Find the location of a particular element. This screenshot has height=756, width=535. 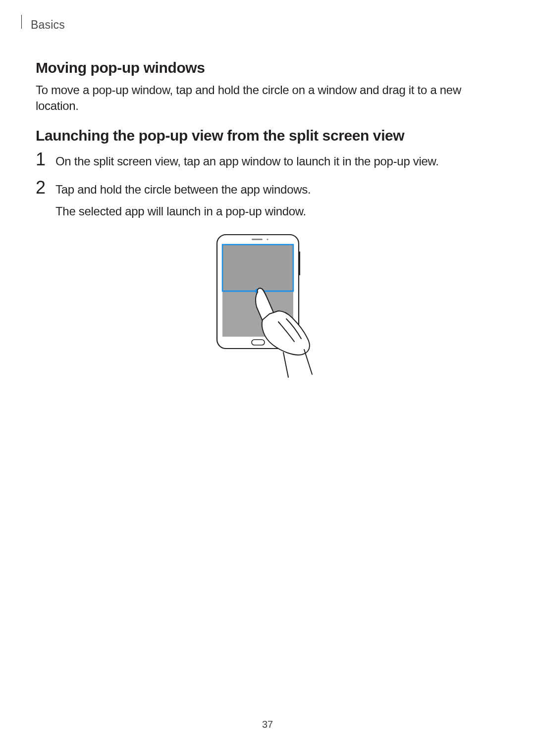

step-1: On the split screen view, tap an app win… is located at coordinates (268, 161).